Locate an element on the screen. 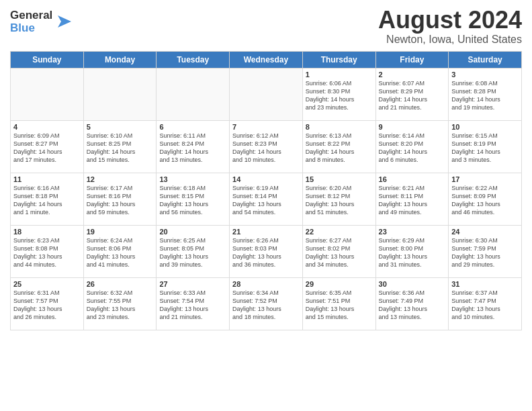  weekday-header: Sunday is located at coordinates (47, 59).